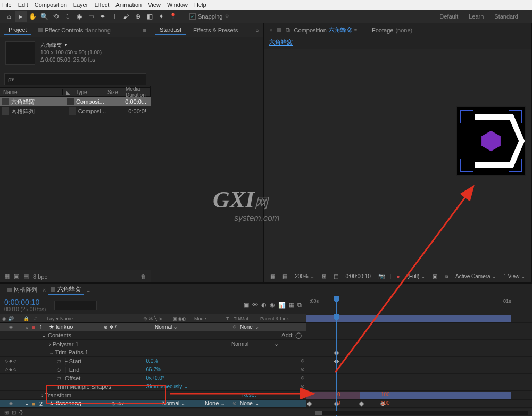  I want to click on tab-stardust: Stardust, so click(170, 30).